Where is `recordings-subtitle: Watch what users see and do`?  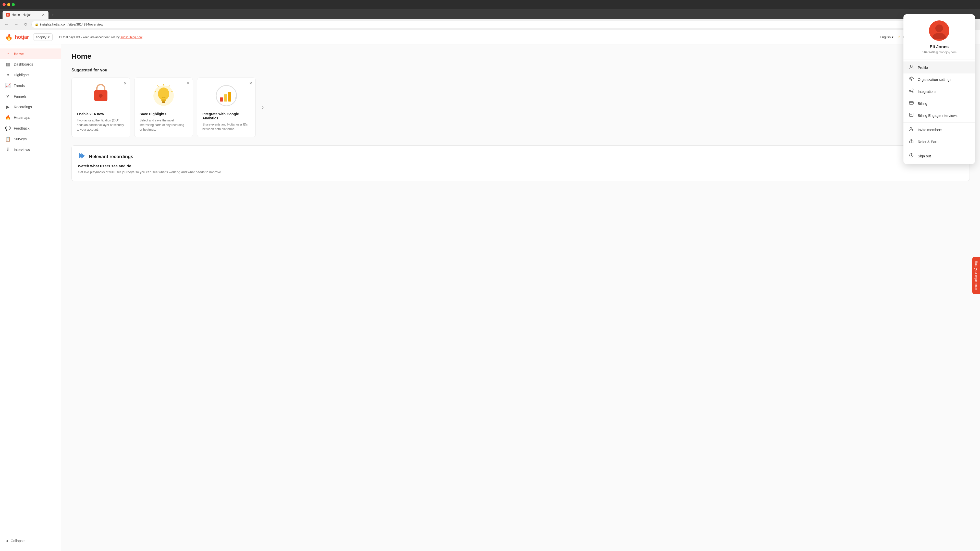 recordings-subtitle: Watch what users see and do is located at coordinates (520, 166).